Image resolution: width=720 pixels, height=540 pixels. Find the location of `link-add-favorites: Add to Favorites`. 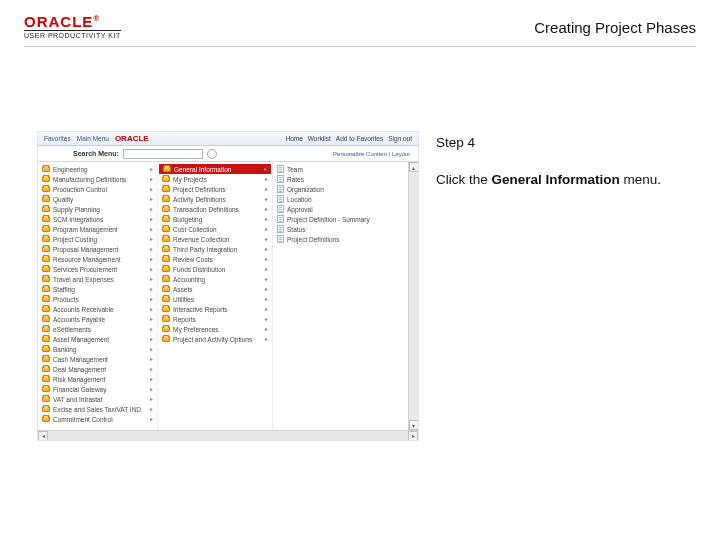

link-add-favorites: Add to Favorites is located at coordinates (360, 138).